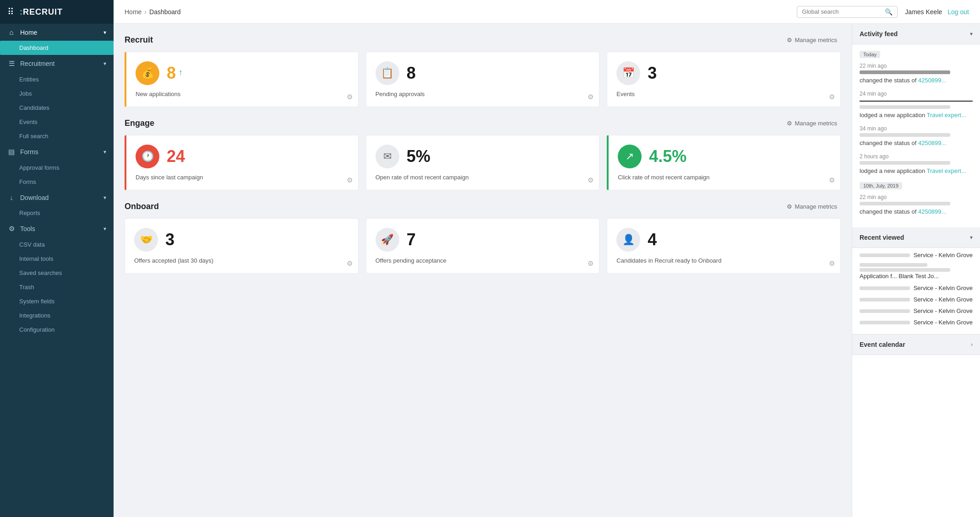 Image resolution: width=980 pixels, height=517 pixels. Describe the element at coordinates (57, 229) in the screenshot. I see `nav-tools: ⚙ Tools ▾` at that location.